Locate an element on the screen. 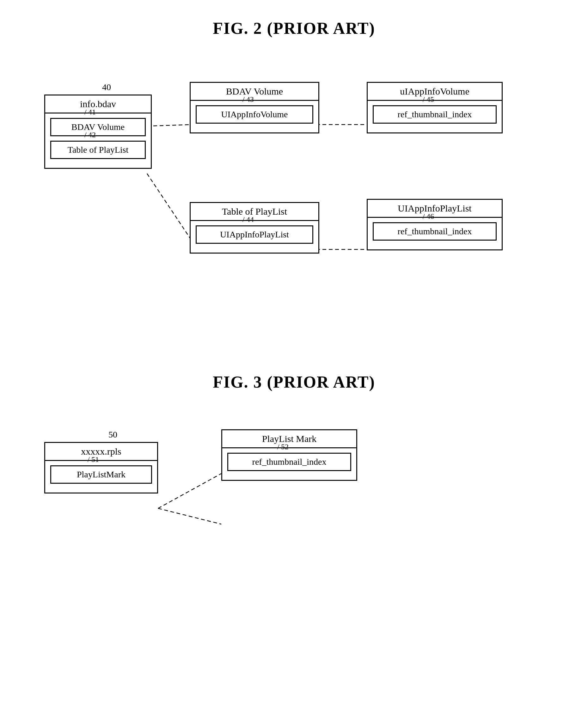  table-playlist-header: Table of PlayList is located at coordinates (255, 212).